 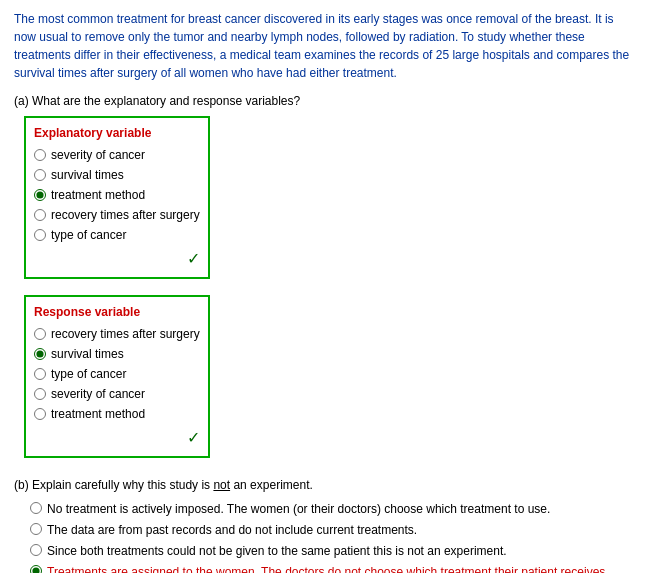 What do you see at coordinates (328, 568) in the screenshot?
I see `b-option-4-text: Treatments are assigned to the women. Th…` at bounding box center [328, 568].